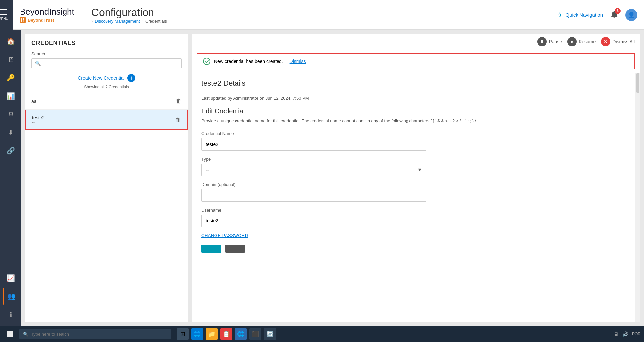  What do you see at coordinates (107, 78) in the screenshot?
I see `create-new-credential-button: Create New Credential +` at bounding box center [107, 78].